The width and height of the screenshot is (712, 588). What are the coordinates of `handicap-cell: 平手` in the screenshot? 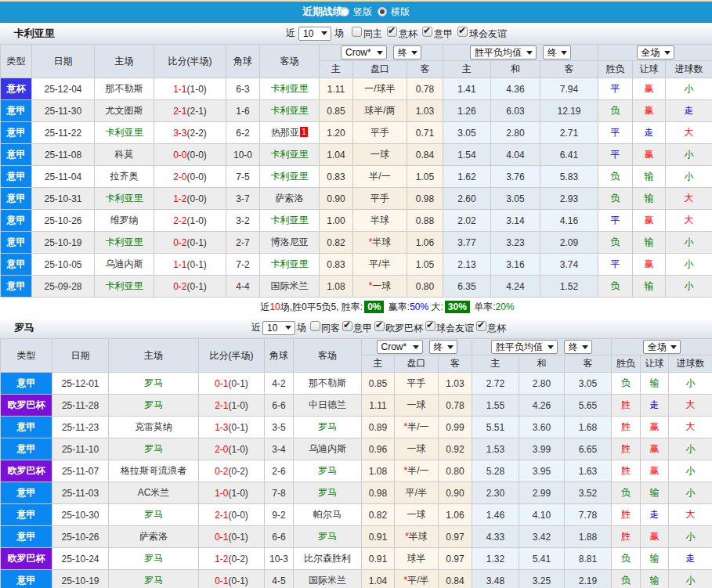 It's located at (381, 133).